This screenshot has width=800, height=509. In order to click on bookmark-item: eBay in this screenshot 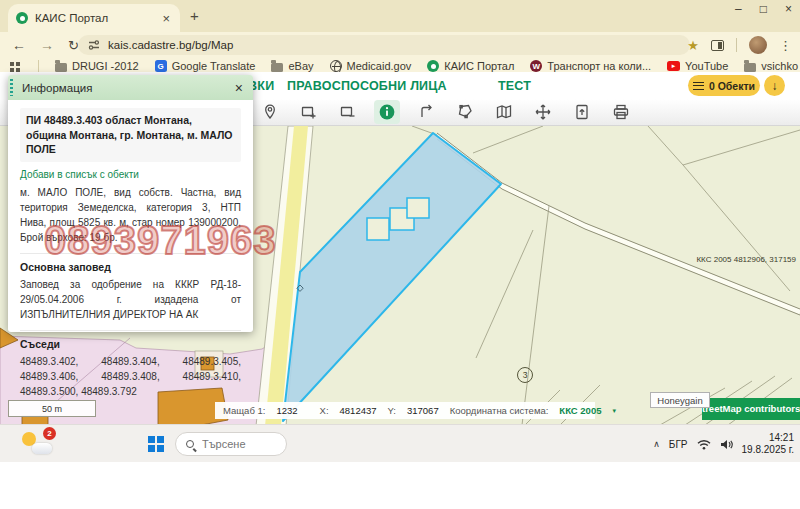, I will do `click(292, 66)`.